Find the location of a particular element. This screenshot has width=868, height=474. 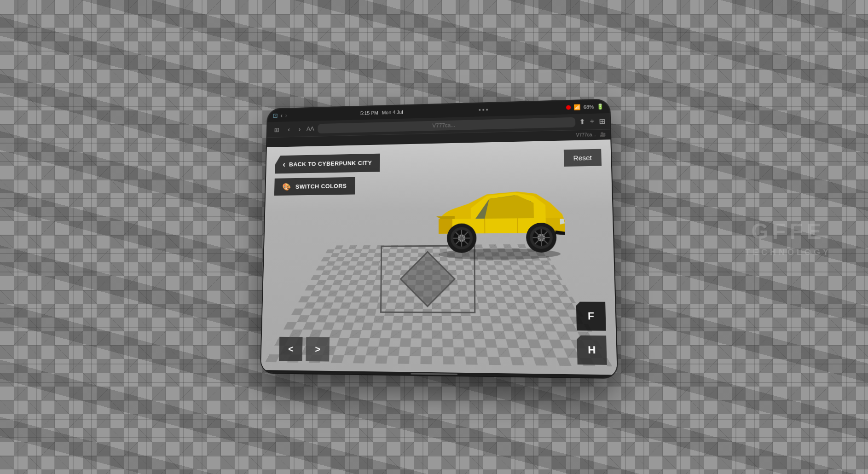

paint-bucket-icon: 🎨 is located at coordinates (287, 187).